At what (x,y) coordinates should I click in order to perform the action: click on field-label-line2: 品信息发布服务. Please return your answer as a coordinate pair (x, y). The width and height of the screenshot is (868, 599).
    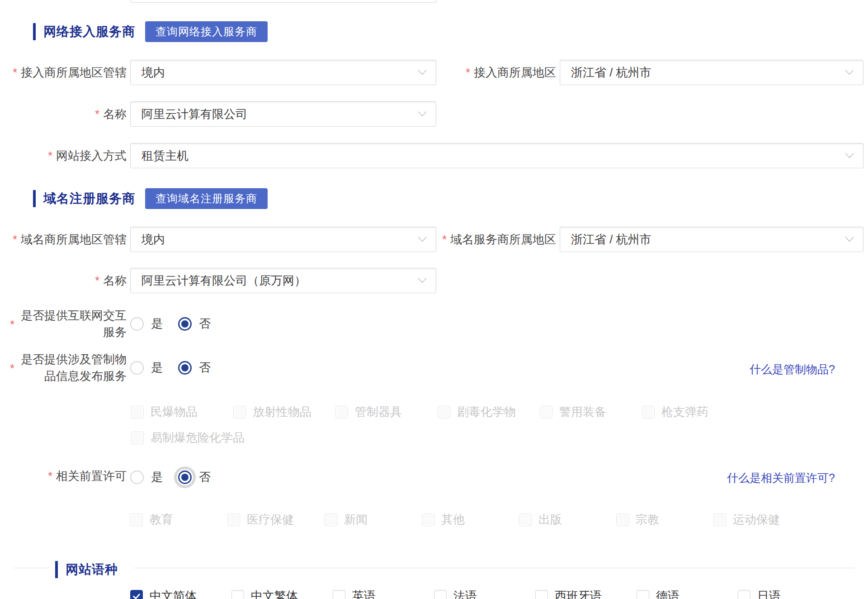
    Looking at the image, I should click on (63, 376).